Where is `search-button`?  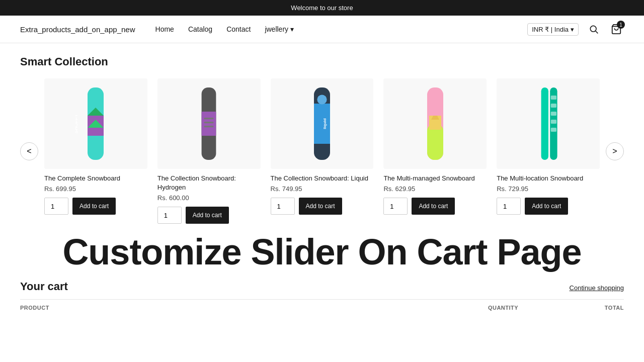 search-button is located at coordinates (594, 29).